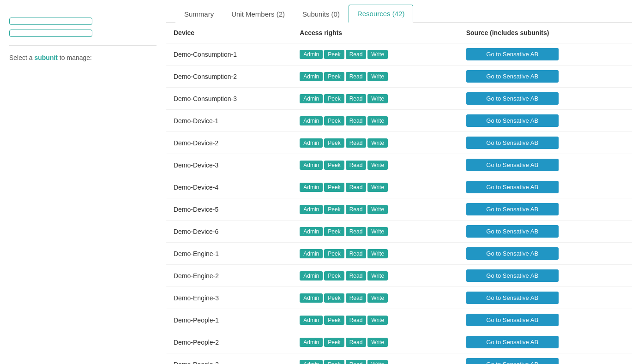 The width and height of the screenshot is (632, 364). I want to click on tab-unit-members: Unit Members (2), so click(258, 14).